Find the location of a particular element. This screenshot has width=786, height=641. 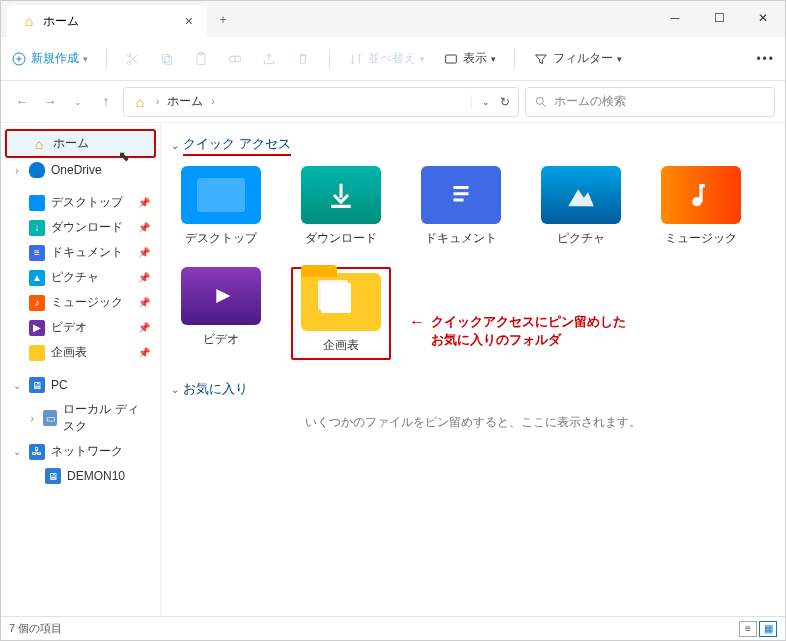

new-tab-button: ＋ is located at coordinates (223, 14).